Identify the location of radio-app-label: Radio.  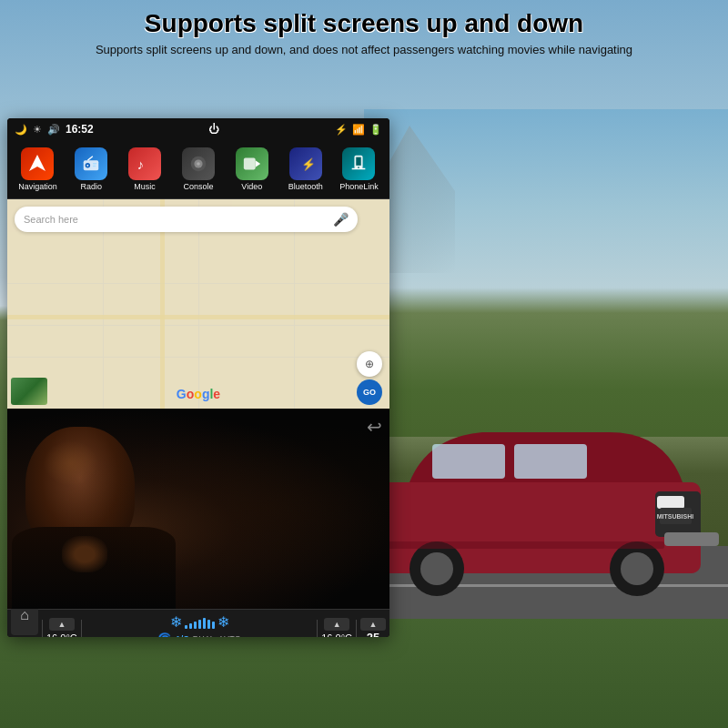
(92, 187).